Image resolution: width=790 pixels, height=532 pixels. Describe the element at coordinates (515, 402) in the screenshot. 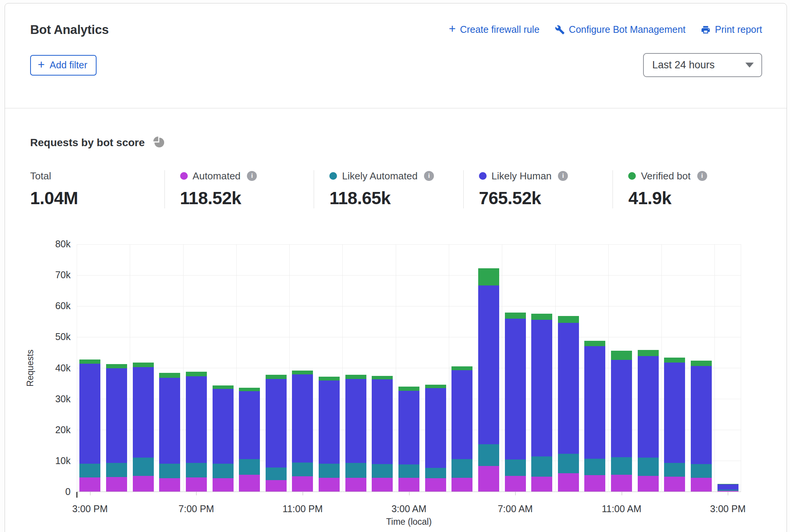

I see `bar-700am` at that location.